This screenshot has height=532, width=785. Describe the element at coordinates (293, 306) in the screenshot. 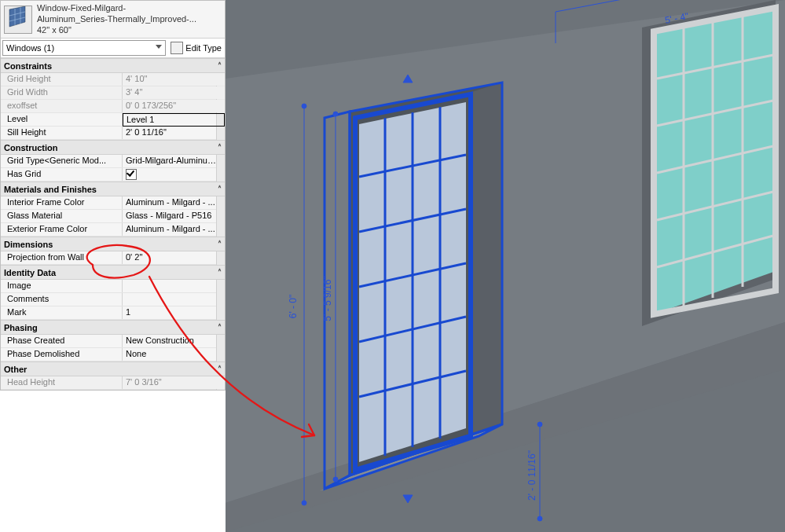

I see `dim-left-outer: 6' - 0"` at that location.